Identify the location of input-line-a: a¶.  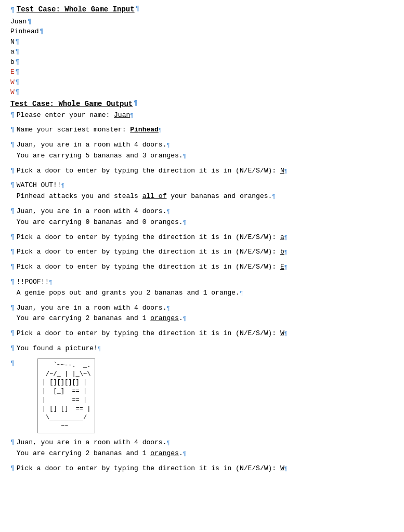
(202, 52).